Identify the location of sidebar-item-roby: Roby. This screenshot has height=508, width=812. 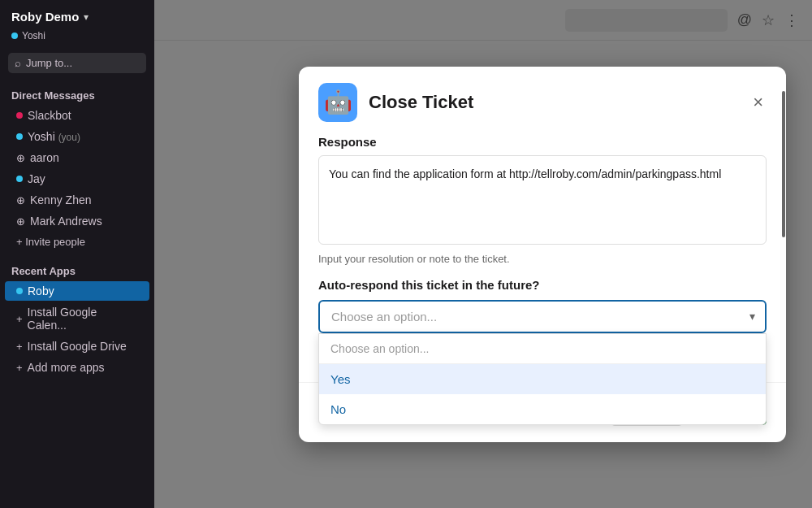
(77, 291).